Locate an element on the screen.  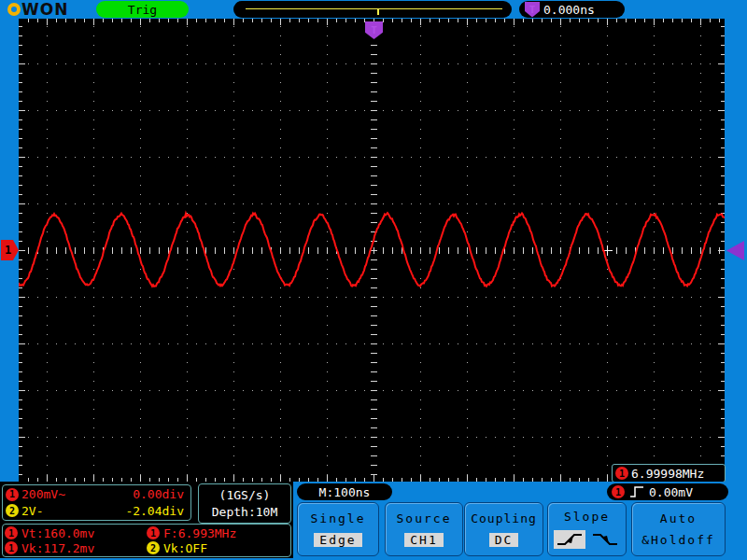
bottom-status-bar: 1 200mV~ 0.00div 2 2V- -2.04div (1GS/s) … is located at coordinates (374, 521).